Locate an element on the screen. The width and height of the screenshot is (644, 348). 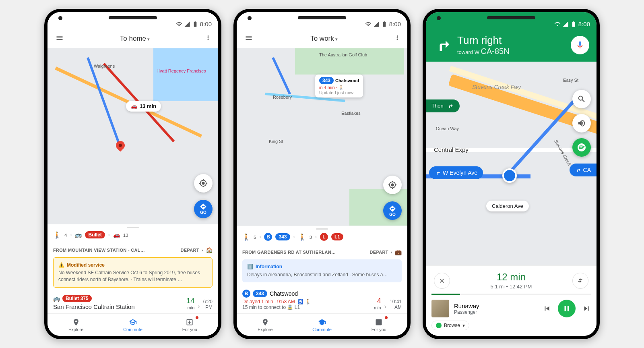
bullet-badge: Bullet is located at coordinates (95, 235).